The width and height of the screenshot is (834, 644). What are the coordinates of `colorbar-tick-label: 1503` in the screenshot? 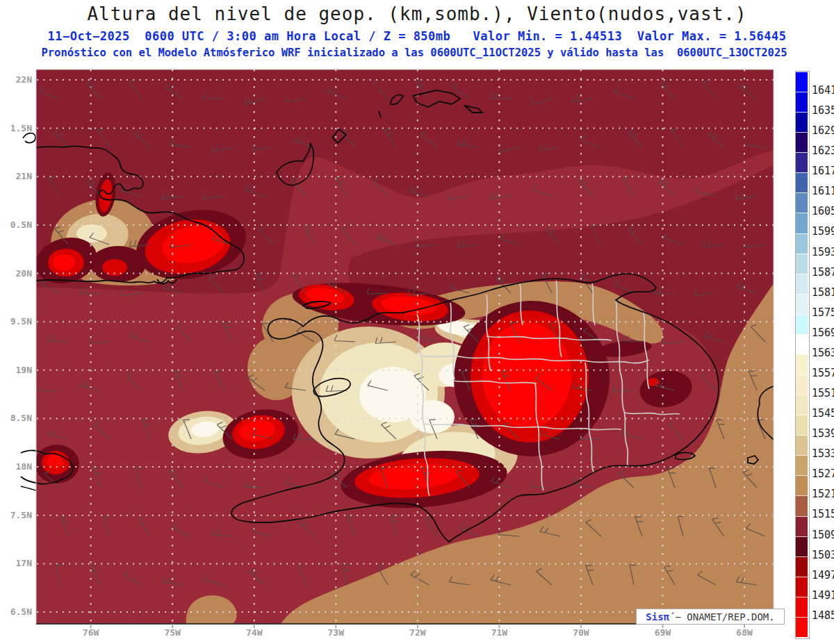 It's located at (823, 555).